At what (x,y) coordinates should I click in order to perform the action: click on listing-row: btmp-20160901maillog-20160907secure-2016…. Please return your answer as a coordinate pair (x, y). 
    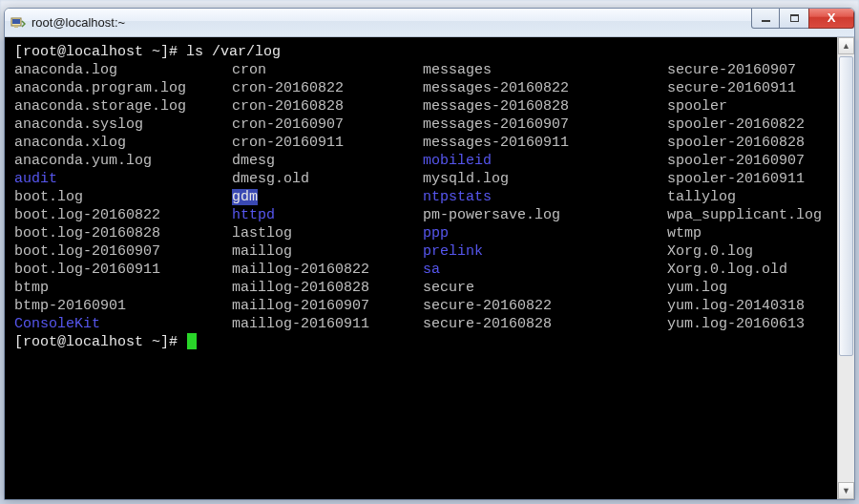
    Looking at the image, I should click on (422, 305).